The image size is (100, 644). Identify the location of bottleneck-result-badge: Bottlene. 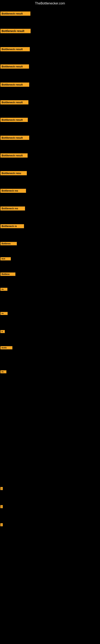
(8, 274).